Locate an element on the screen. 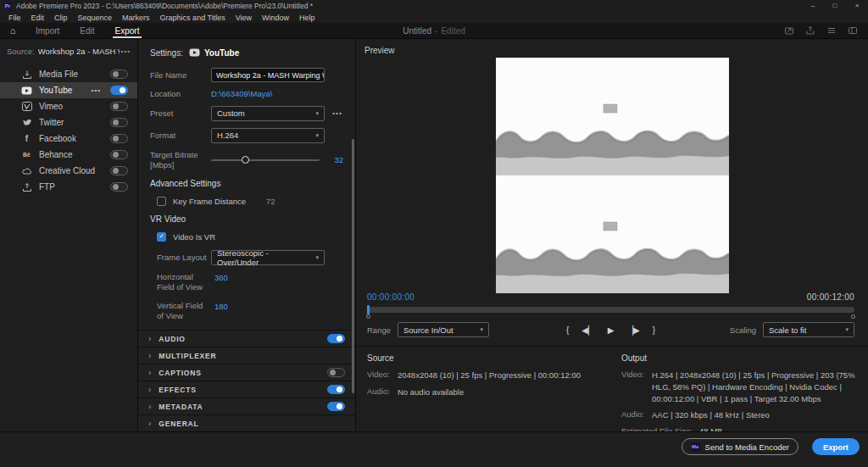 This screenshot has height=467, width=868. destination-creative-cloud: Creative Cloud is located at coordinates (69, 171).